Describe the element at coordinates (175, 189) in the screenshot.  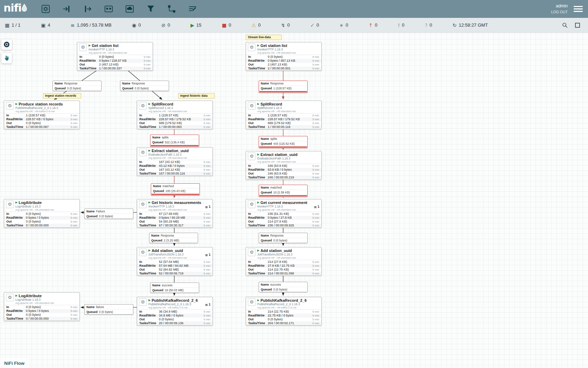
I see `connection-label: Name matched Queued 100 (25.43 KB)` at that location.